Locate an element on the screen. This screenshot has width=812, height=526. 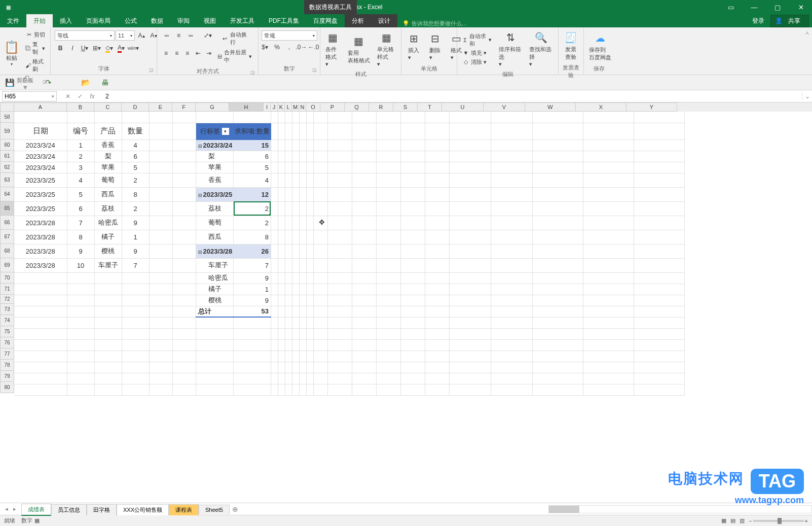
cell-W66 is located at coordinates (558, 223).